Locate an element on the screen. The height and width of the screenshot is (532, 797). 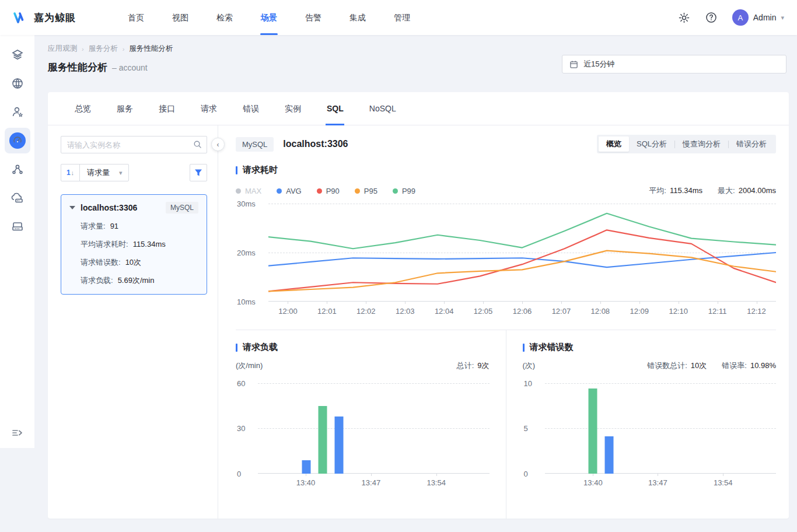
sidebar-item-layers is located at coordinates (18, 55).